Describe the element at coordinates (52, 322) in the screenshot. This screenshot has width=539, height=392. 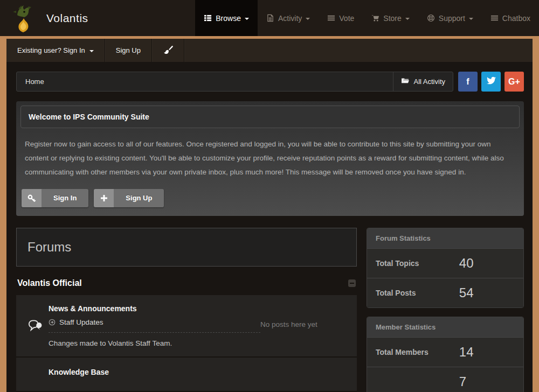
I see `circle-arrow-icon` at that location.